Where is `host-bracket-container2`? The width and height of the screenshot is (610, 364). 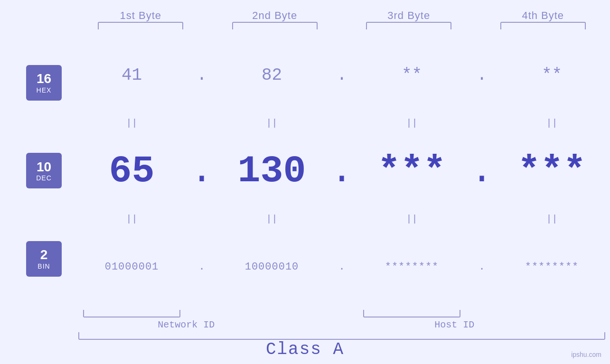
host-bracket-container2 is located at coordinates (552, 314).